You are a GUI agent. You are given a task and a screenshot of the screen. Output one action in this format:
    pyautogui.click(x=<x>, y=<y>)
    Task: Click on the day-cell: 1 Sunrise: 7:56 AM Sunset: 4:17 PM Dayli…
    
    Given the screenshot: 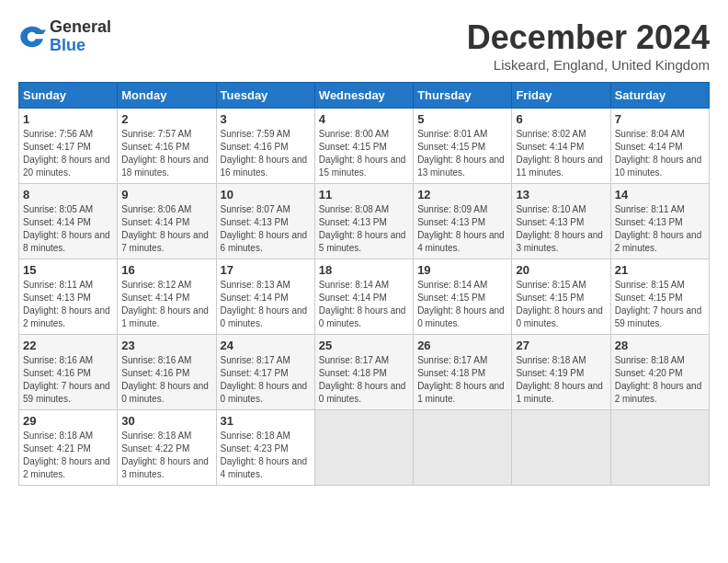 What is the action you would take?
    pyautogui.click(x=68, y=146)
    